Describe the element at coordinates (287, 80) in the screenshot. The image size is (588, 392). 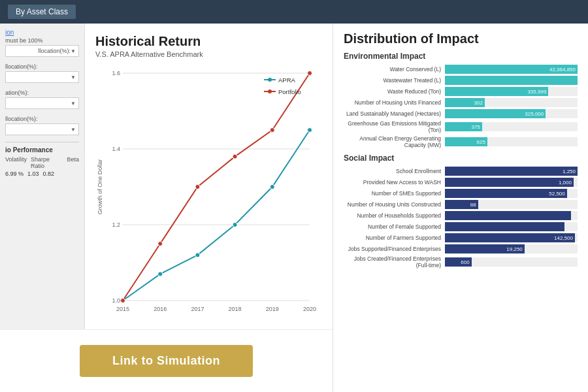
I see `svg-text: APRA` at that location.